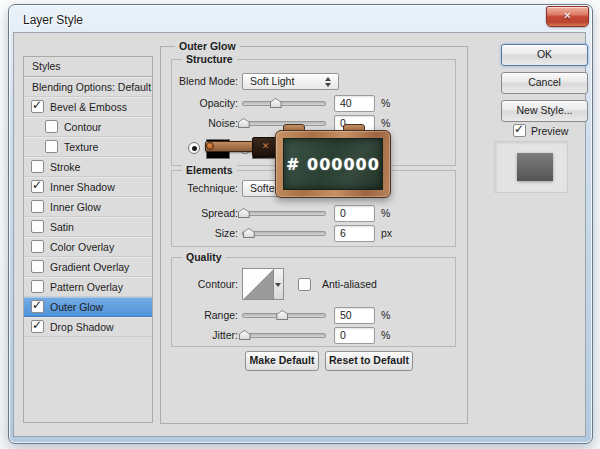 Image resolution: width=600 pixels, height=449 pixels. What do you see at coordinates (328, 82) in the screenshot?
I see `updown-arrows-icon` at bounding box center [328, 82].